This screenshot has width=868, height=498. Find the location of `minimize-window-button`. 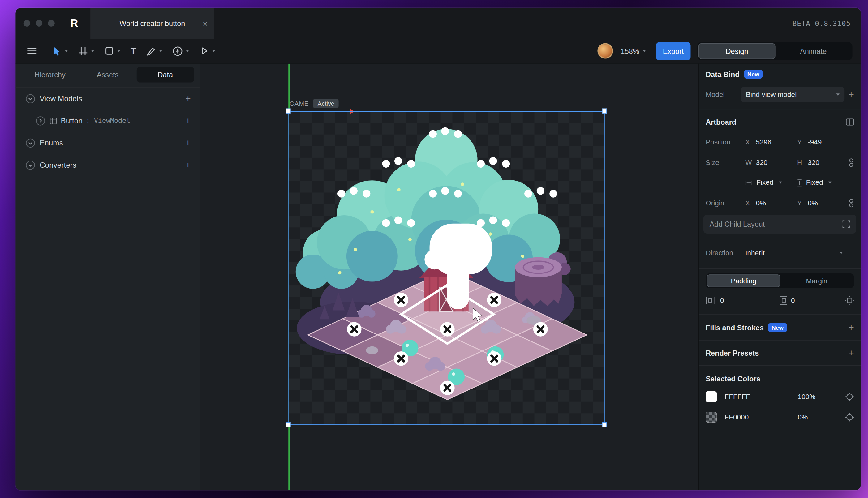

minimize-window-button is located at coordinates (39, 23).